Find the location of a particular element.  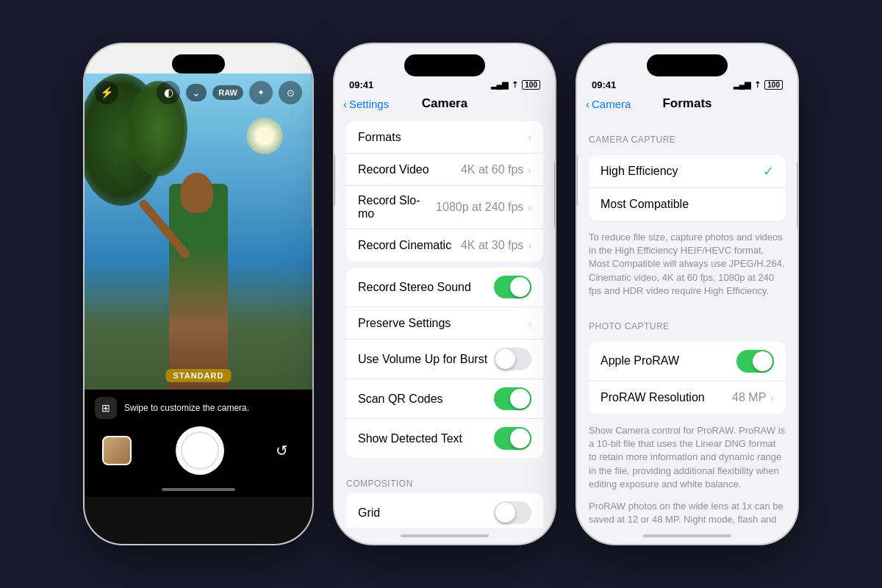

camera-top-center: ◐ ⌄ RAW ✦ ⊙ is located at coordinates (229, 93).